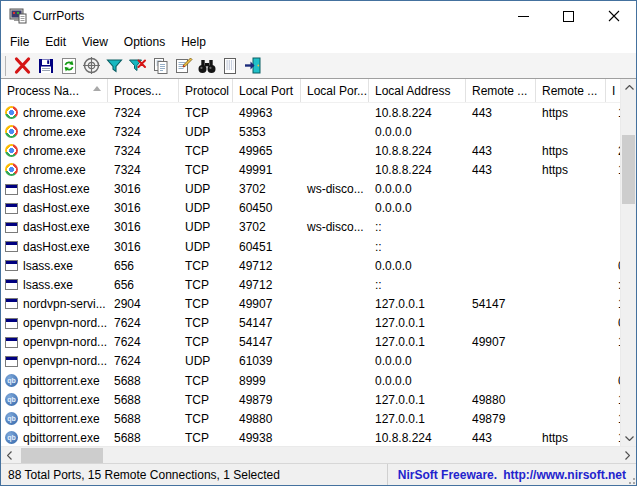 The image size is (637, 486). I want to click on process-information-button, so click(92, 66).